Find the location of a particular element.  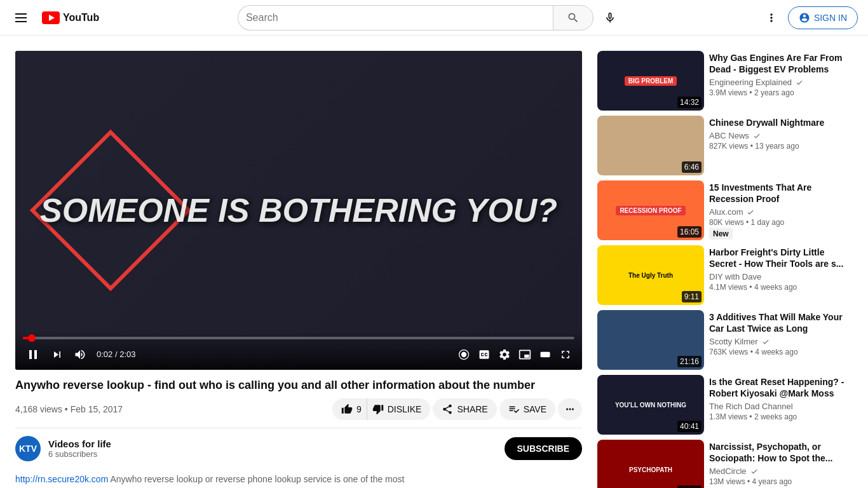

voice-search-button is located at coordinates (610, 18).